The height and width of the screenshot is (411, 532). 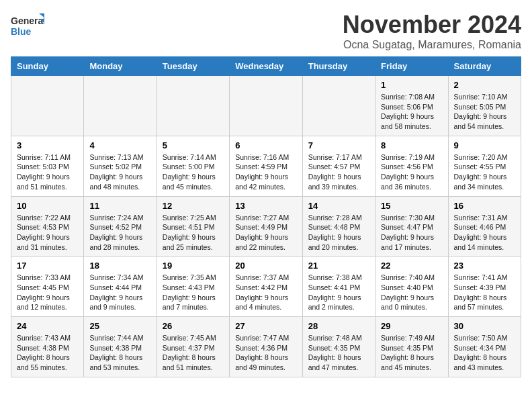 I want to click on subtitle: Ocna Sugatag, Maramures, Romania, so click(x=432, y=45).